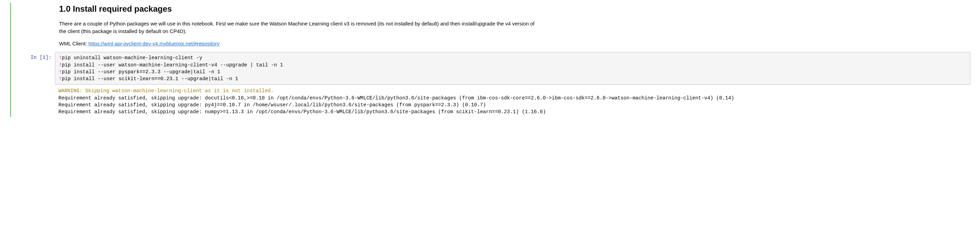  What do you see at coordinates (300, 9) in the screenshot?
I see `section-heading: 1.0 Install required packages` at bounding box center [300, 9].